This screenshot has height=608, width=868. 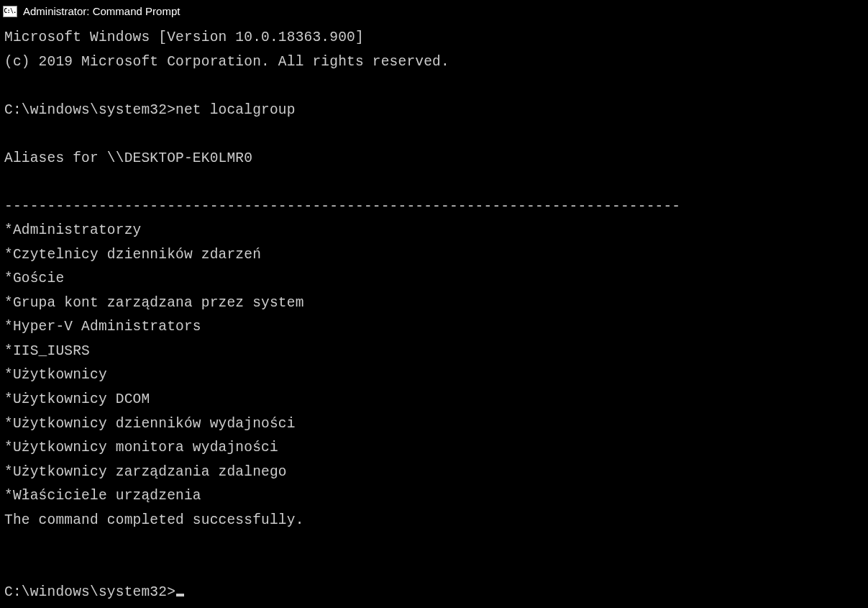 What do you see at coordinates (90, 592) in the screenshot?
I see `prompt-path-2: C:\windows\system32>` at bounding box center [90, 592].